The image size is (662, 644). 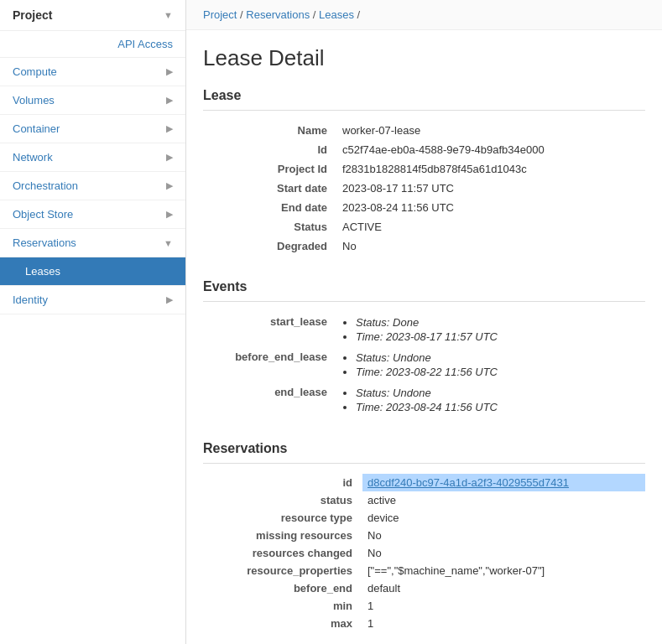 What do you see at coordinates (169, 300) in the screenshot?
I see `identity-chevron-icon: ▶` at bounding box center [169, 300].